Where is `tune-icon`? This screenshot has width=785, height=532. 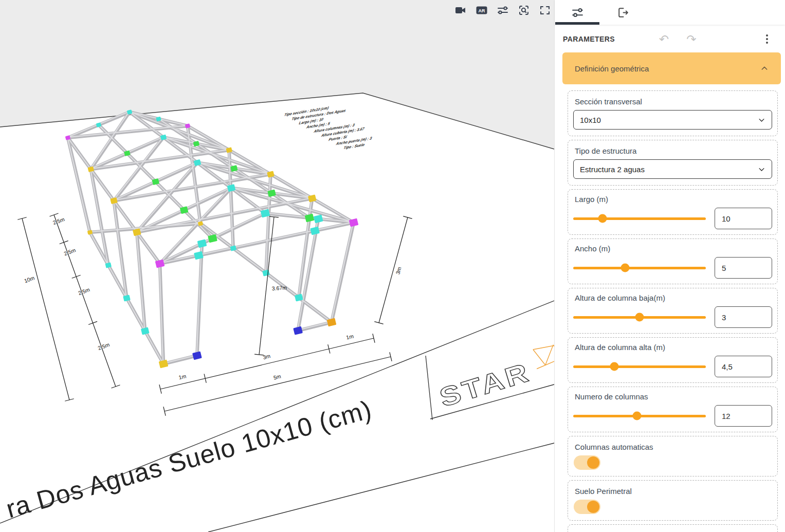 tune-icon is located at coordinates (503, 10).